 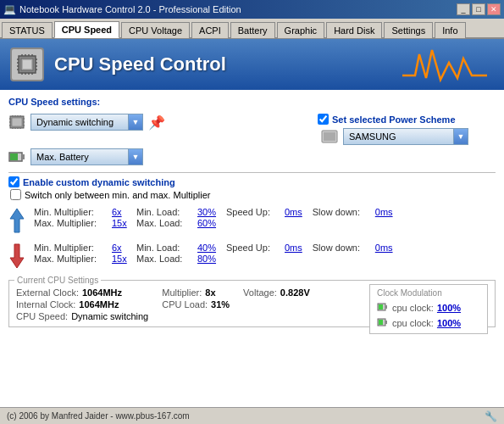 I want to click on slow-down-label-2: Slow down:, so click(x=342, y=248).